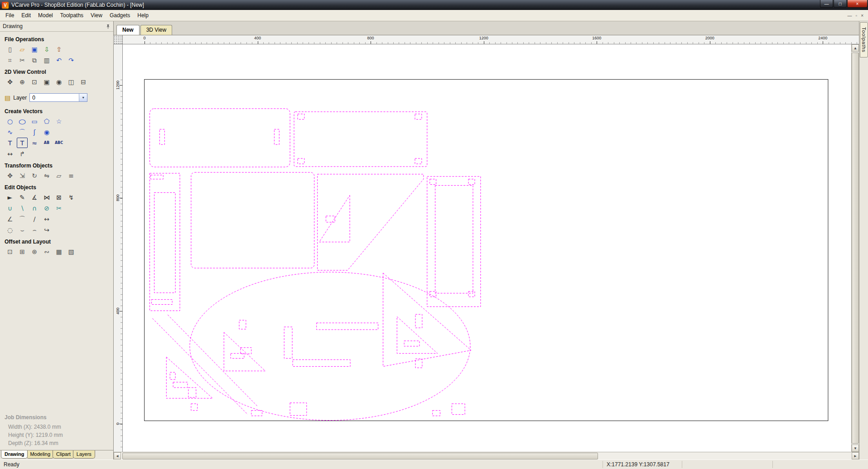 The width and height of the screenshot is (868, 469). I want to click on intersect-vectors-icon: ∩, so click(34, 208).